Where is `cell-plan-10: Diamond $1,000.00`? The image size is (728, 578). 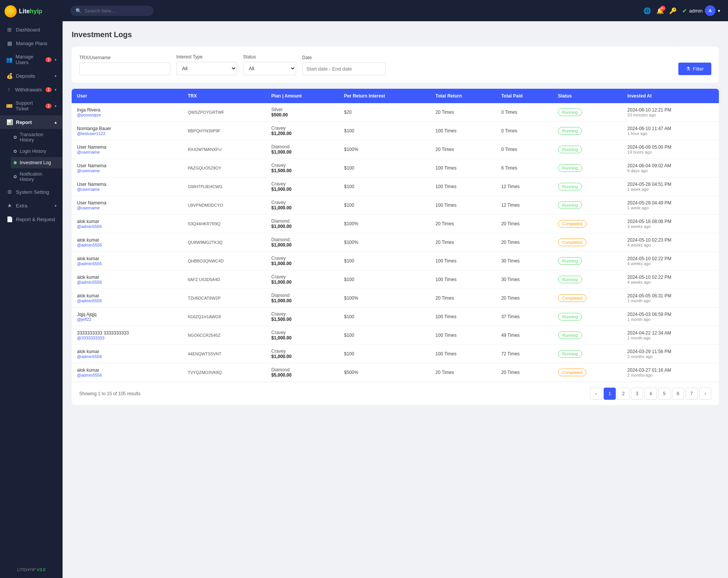 cell-plan-10: Diamond $1,000.00 is located at coordinates (303, 298).